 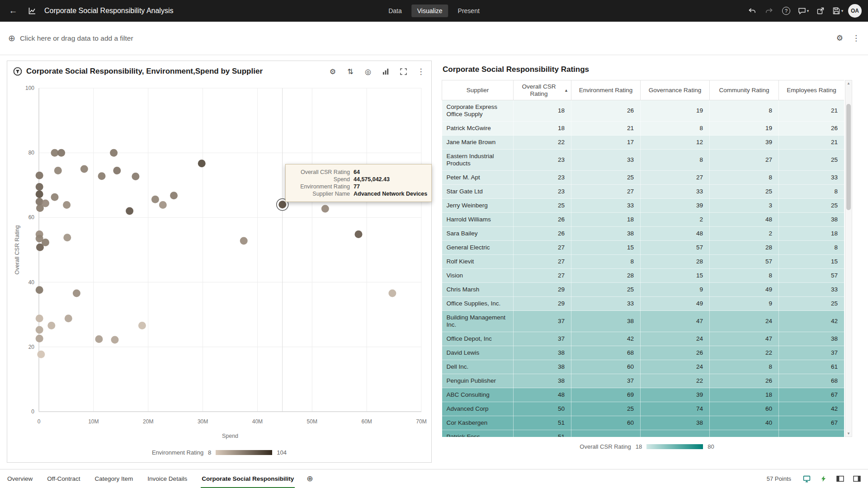 What do you see at coordinates (643, 234) in the screenshot?
I see `table-row: Sara Bailey263848218` at bounding box center [643, 234].